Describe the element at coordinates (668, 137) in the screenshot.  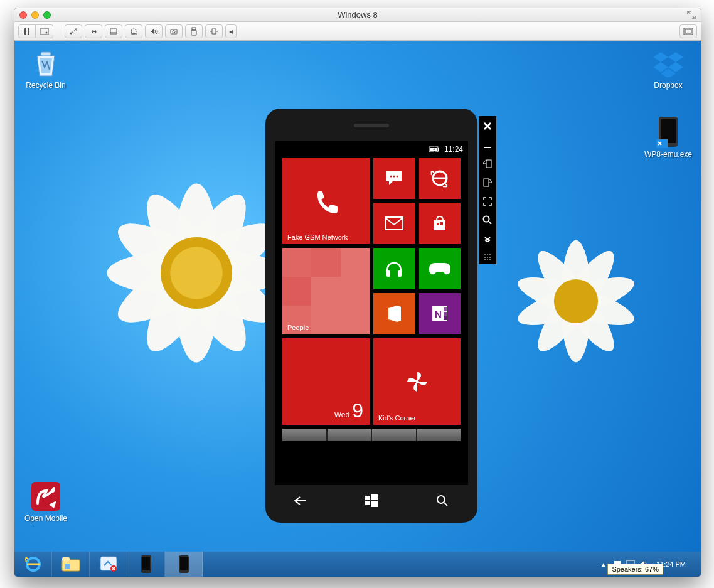
I see `wp8-emu-icon: WP8-emu.exe` at that location.